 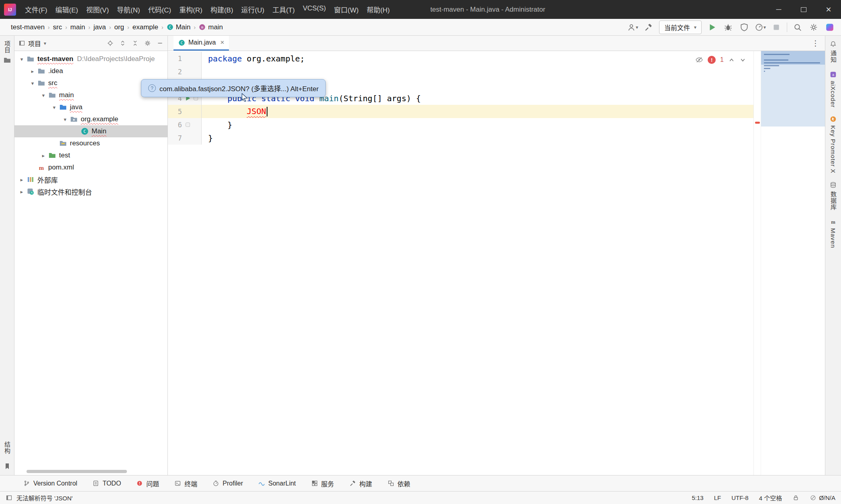 What do you see at coordinates (680, 27) in the screenshot?
I see `run-configuration-select: 当前文件 ▾` at bounding box center [680, 27].